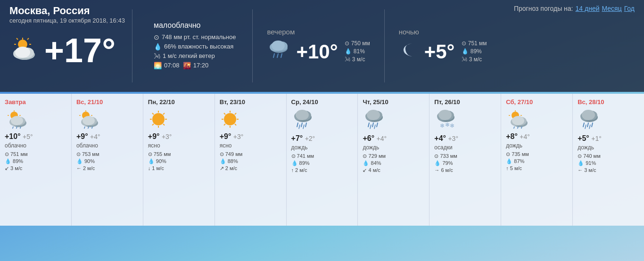 This screenshot has width=644, height=261. What do you see at coordinates (107, 160) in the screenshot?
I see `forecast-day: Вс, 21/10 +9° +4° облачно ⊙ 753 мм 💧 90%…` at bounding box center [107, 160].